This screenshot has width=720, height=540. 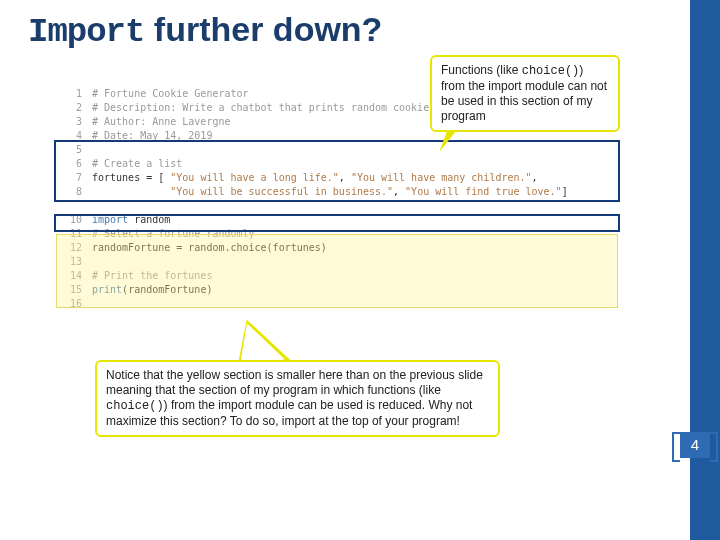 What do you see at coordinates (525, 94) in the screenshot?
I see `callout-top: Functions (like choice()) from the impor…` at bounding box center [525, 94].